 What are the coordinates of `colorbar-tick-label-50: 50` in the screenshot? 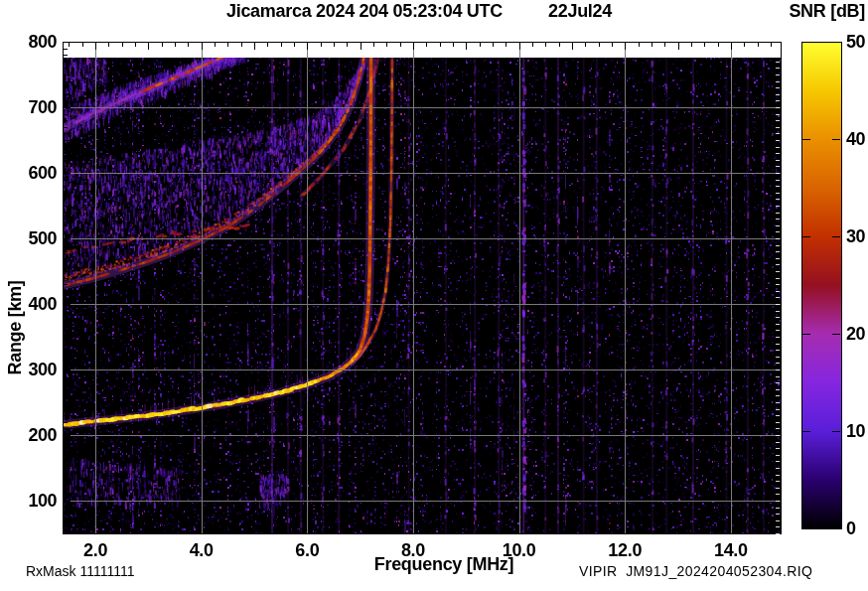 It's located at (856, 42).